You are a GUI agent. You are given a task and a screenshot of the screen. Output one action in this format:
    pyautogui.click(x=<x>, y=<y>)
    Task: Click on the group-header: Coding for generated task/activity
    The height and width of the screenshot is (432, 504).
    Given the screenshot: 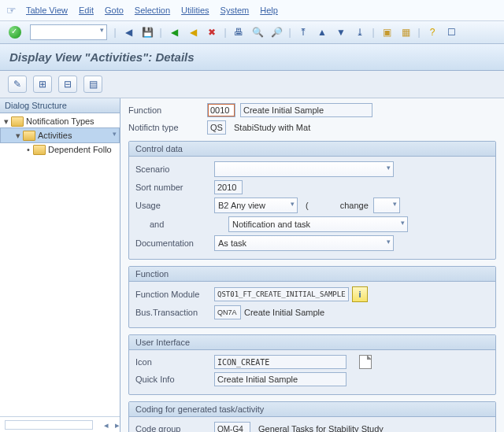 What is the action you would take?
    pyautogui.click(x=312, y=409)
    